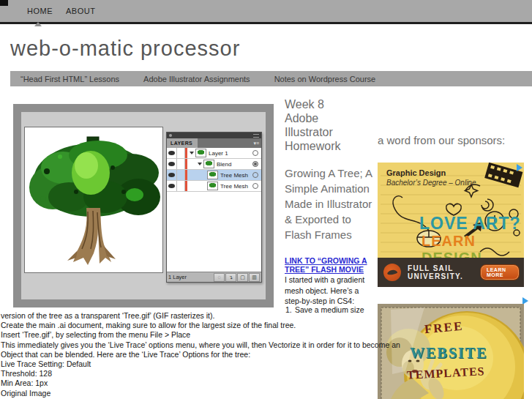  What do you see at coordinates (330, 291) in the screenshot?
I see `post-intro: I started with a gradient mesh object. H…` at bounding box center [330, 291].